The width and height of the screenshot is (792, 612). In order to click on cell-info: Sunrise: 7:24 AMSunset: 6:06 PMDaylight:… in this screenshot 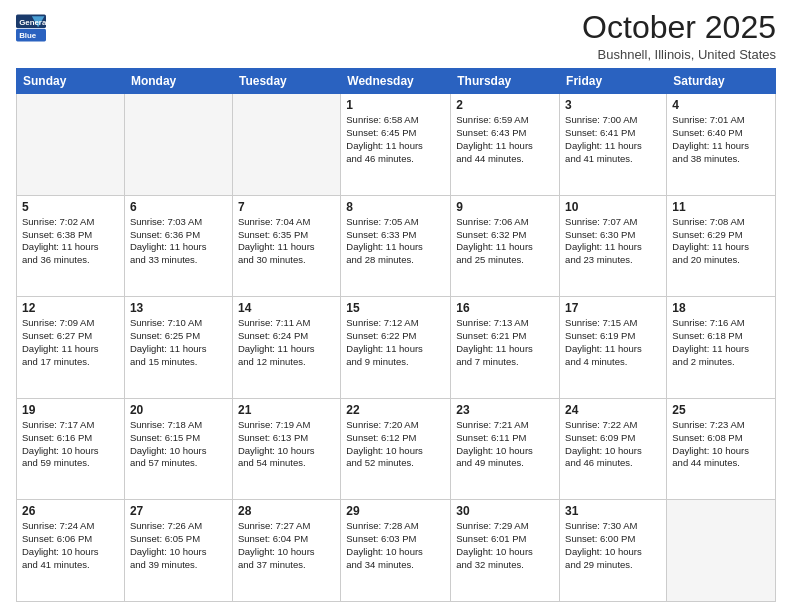, I will do `click(70, 546)`.